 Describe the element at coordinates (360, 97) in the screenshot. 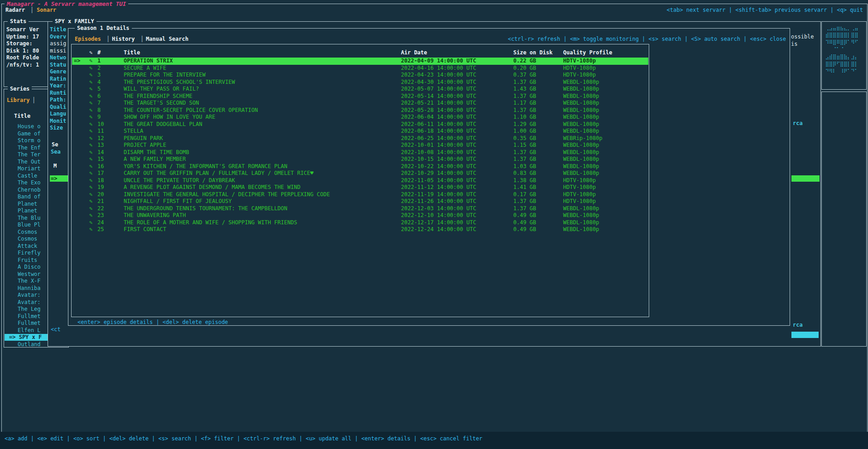

I see `episode-row: ✎6THE FRIENDSHIP SCHEME2022-05-14 14:00:…` at that location.